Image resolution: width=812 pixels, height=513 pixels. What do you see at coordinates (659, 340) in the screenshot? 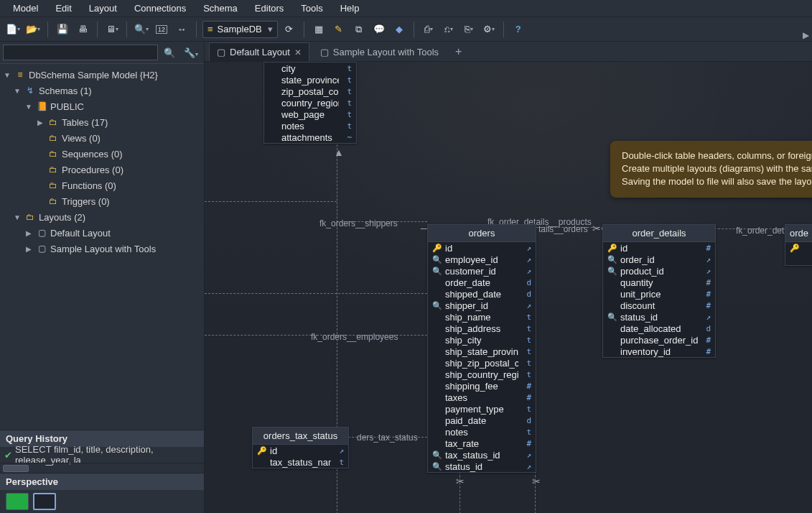
I see `column-row: purchase_order_id#` at bounding box center [659, 340].